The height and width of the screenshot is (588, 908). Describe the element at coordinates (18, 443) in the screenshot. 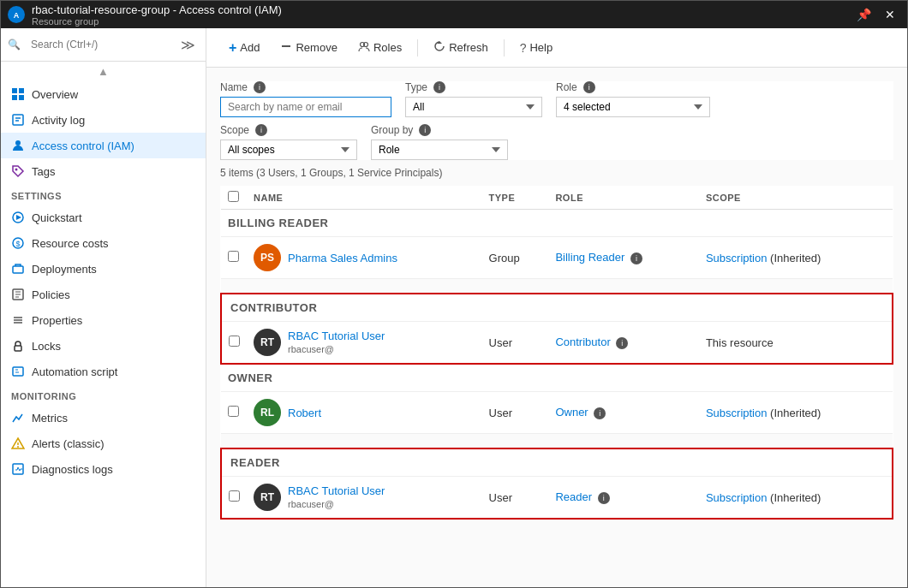

I see `alerts-icon` at that location.